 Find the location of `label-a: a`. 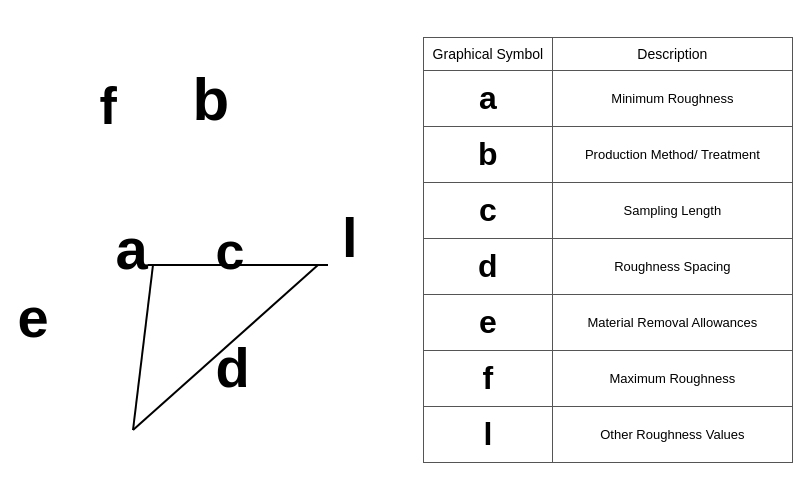

label-a: a is located at coordinates (132, 249).